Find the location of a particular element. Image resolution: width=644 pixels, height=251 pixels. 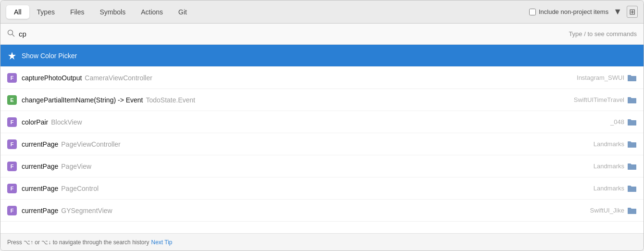

tab-types: Types is located at coordinates (46, 12).